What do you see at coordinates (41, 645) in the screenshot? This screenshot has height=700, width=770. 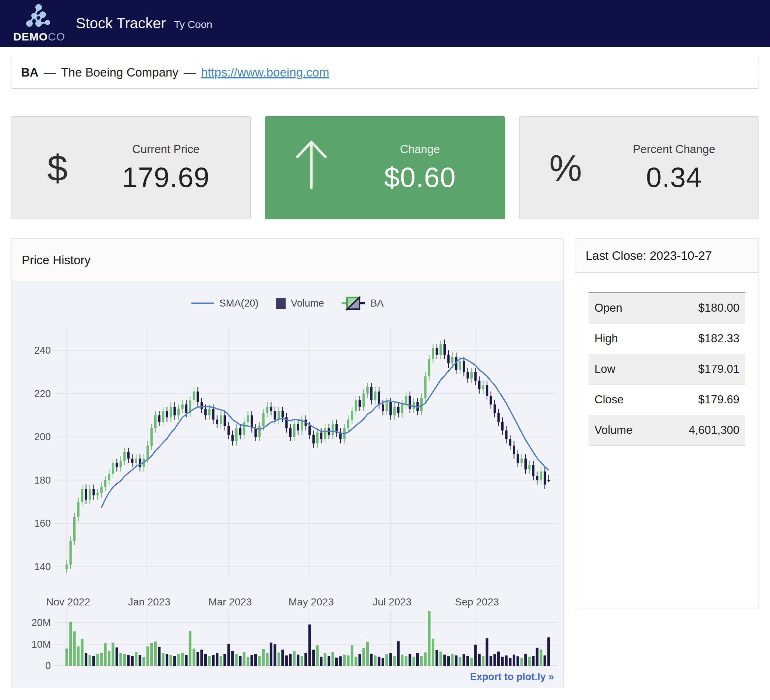 I see `svg-text: 10M` at bounding box center [41, 645].